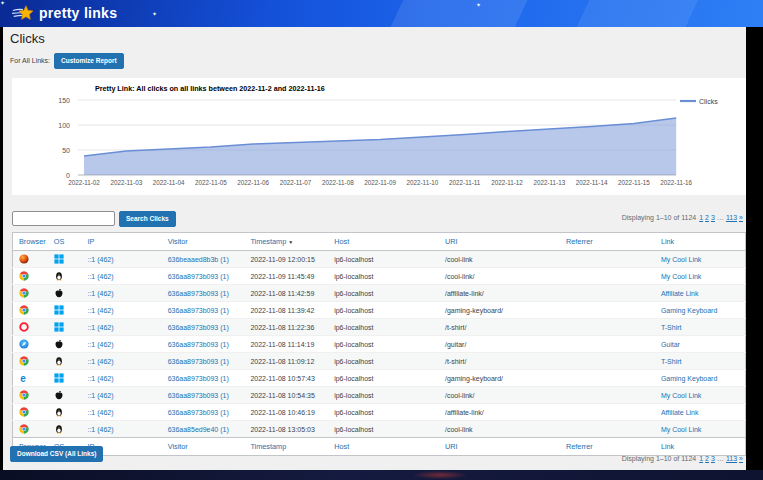  Describe the element at coordinates (288, 310) in the screenshot. I see `timestamp-cell: 2022-11-08 11:39:42` at that location.